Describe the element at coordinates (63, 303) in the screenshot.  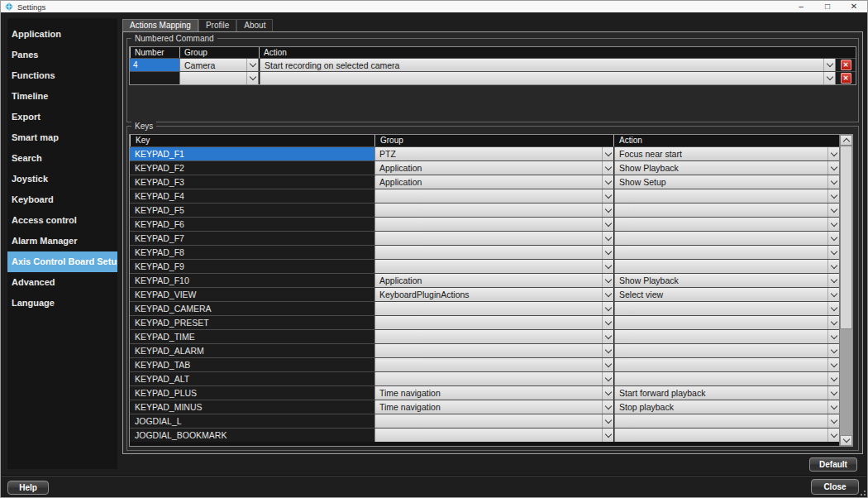
I see `sidebar-item-language: Language` at that location.